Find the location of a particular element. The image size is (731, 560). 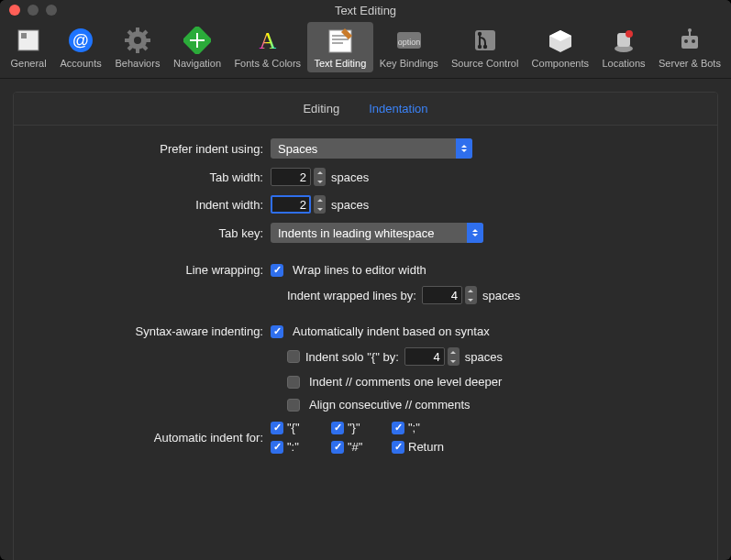

toolbar-accounts: @ Accounts is located at coordinates (81, 48).